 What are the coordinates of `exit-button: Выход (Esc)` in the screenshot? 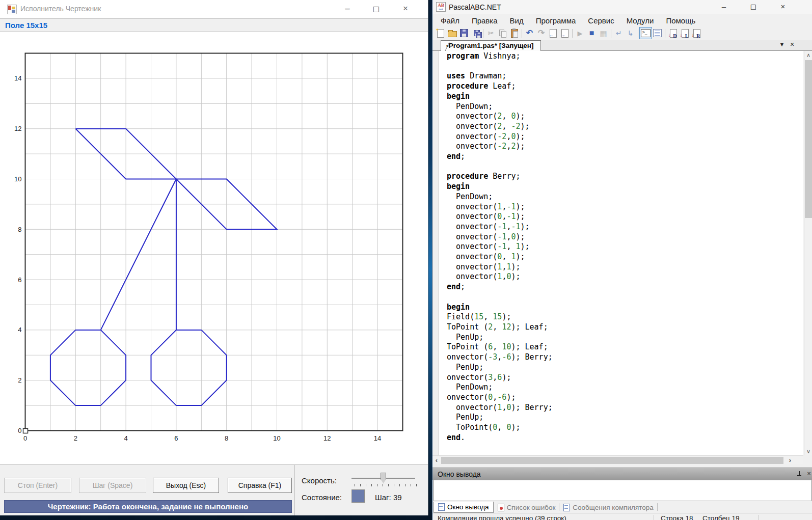 It's located at (186, 485).